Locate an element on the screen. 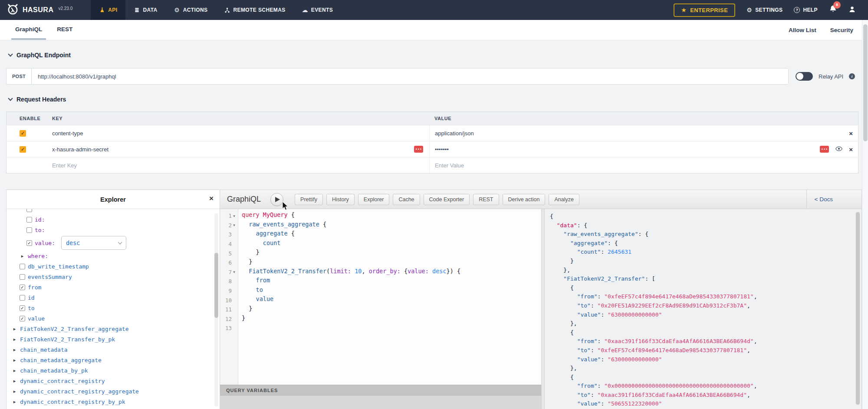  query-variables-editor is located at coordinates (381, 402).